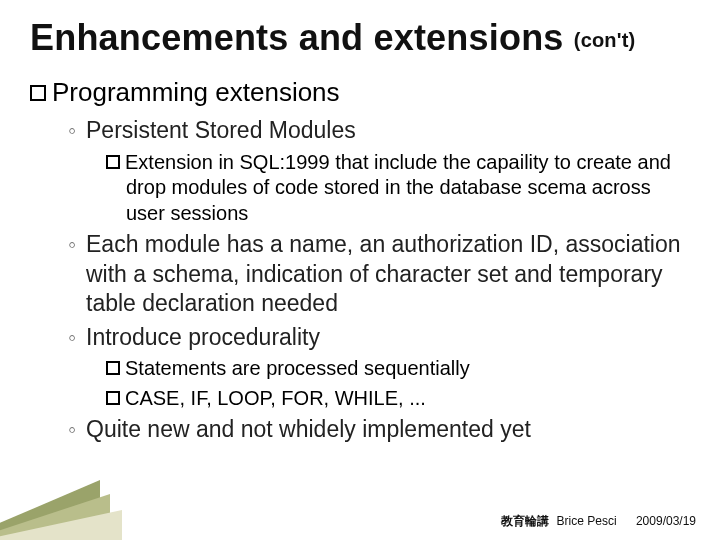  I want to click on footer: 教育輪講 Brice Pesci 2009/03/19, so click(598, 522).